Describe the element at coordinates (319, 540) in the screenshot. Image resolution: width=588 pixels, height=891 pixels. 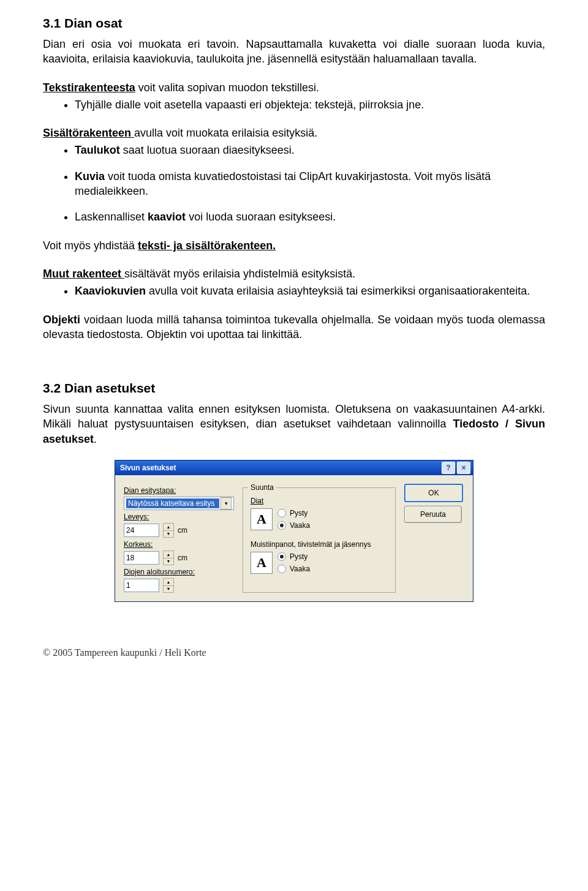
I see `suunta-groupbox: Suunta Diat A Pysty` at that location.